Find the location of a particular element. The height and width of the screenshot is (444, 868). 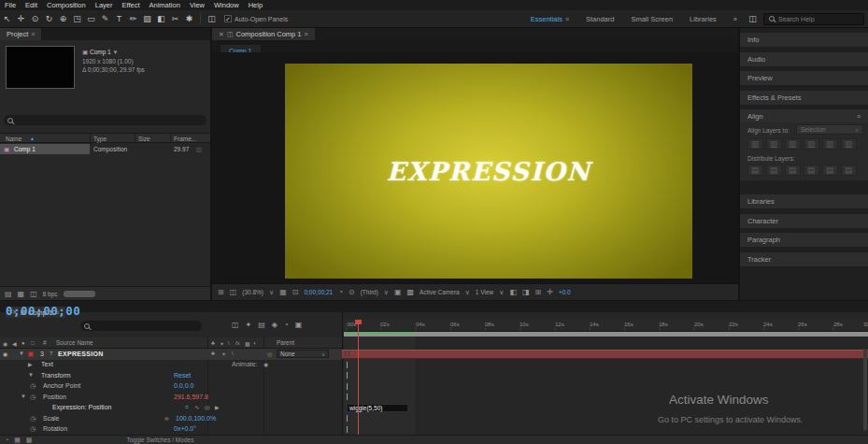

layer-row-expression: ◉ ▼ 3 T EXPRESSION ♣ ✦ \ ◎ None ∨ is located at coordinates (434, 354).